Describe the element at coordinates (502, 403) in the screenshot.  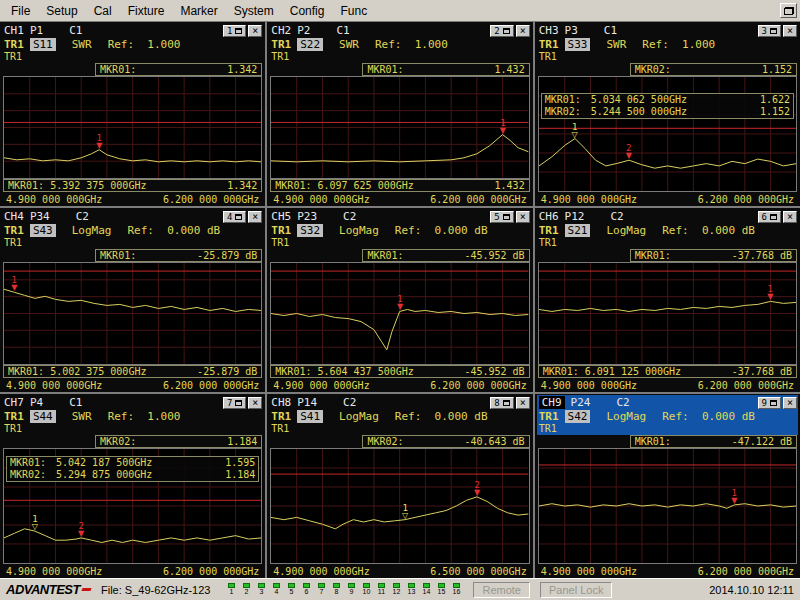
I see `window-number-button: 8` at that location.